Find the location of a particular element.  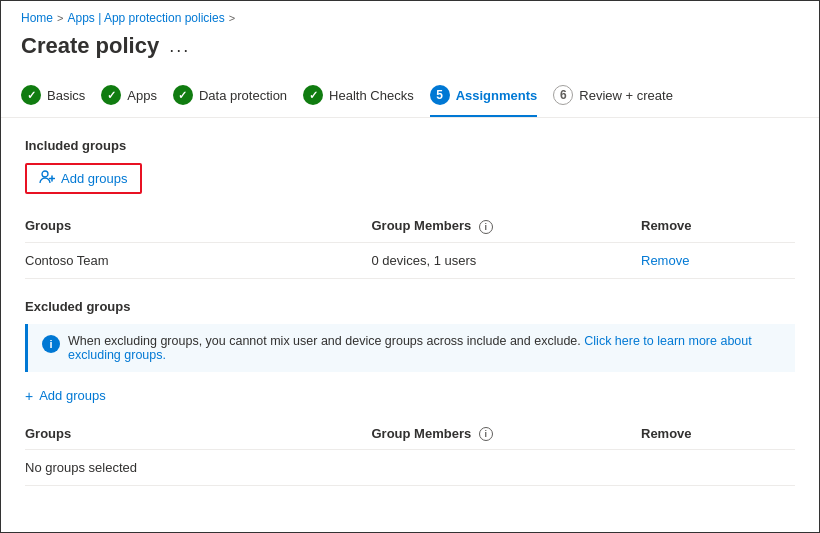

info-circle-icon: i is located at coordinates (51, 344).